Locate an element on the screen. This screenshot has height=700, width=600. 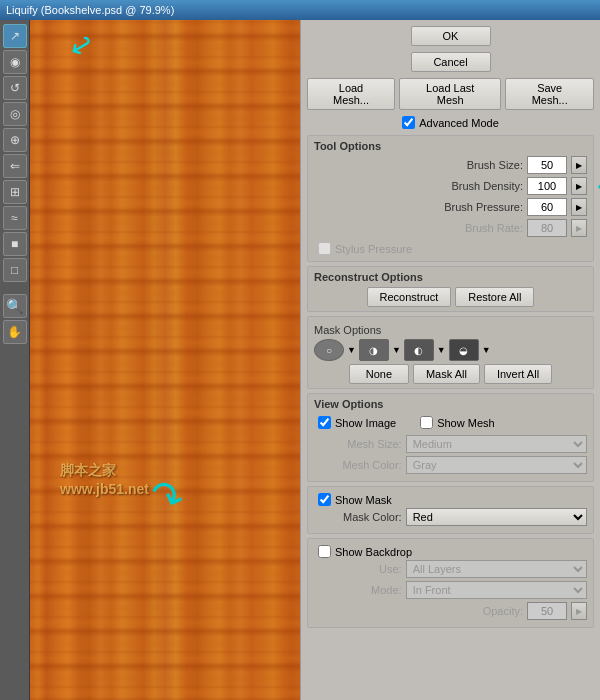
use-row: Use: All Layers is located at coordinates (450, 569).